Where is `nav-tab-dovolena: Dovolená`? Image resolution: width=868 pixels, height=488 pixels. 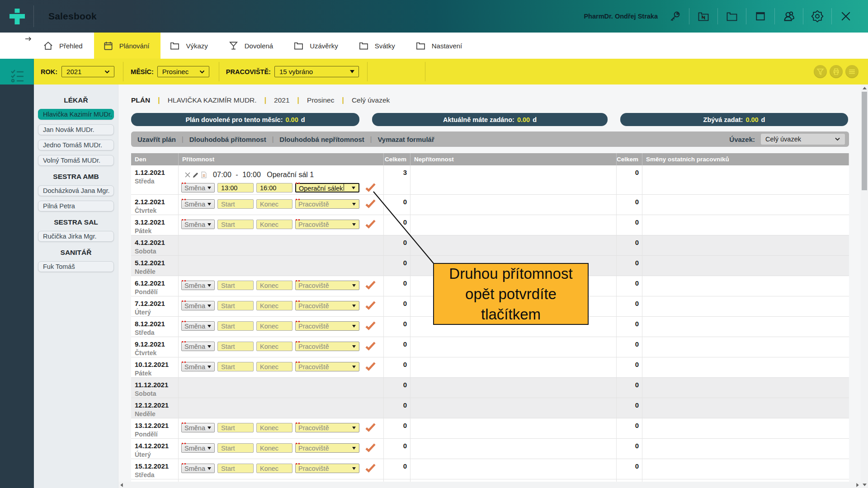
nav-tab-dovolena: Dovolená is located at coordinates (252, 46).